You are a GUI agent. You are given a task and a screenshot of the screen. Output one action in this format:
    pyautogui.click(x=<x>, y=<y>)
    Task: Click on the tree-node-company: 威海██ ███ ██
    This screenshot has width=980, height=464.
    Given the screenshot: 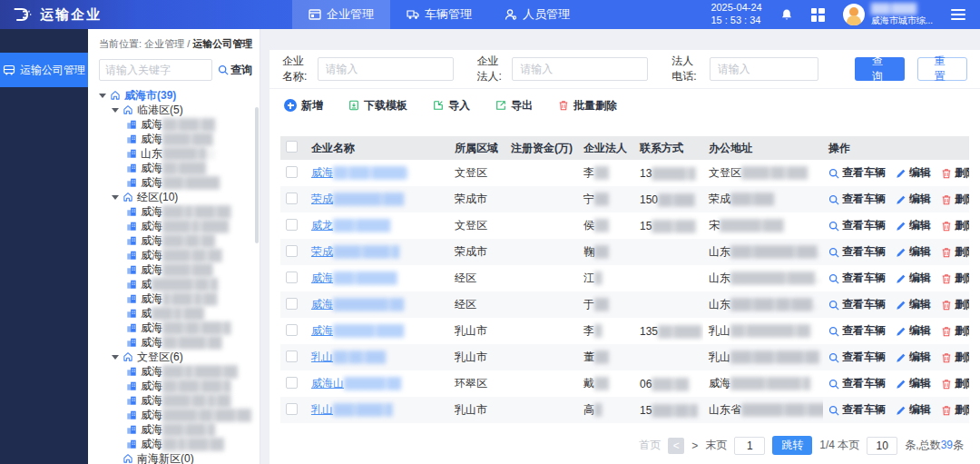 What is the action you would take?
    pyautogui.click(x=180, y=124)
    